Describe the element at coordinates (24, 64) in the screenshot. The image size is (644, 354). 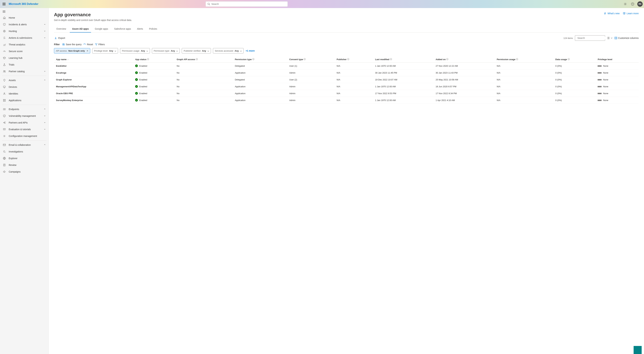
I see `nav-item-trials: Trials` at that location.